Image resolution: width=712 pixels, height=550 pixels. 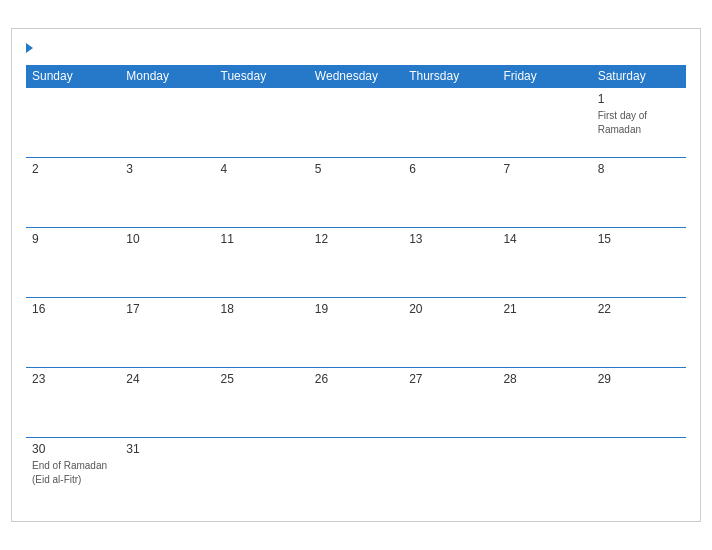 What do you see at coordinates (544, 379) in the screenshot?
I see `day-number: 28` at bounding box center [544, 379].